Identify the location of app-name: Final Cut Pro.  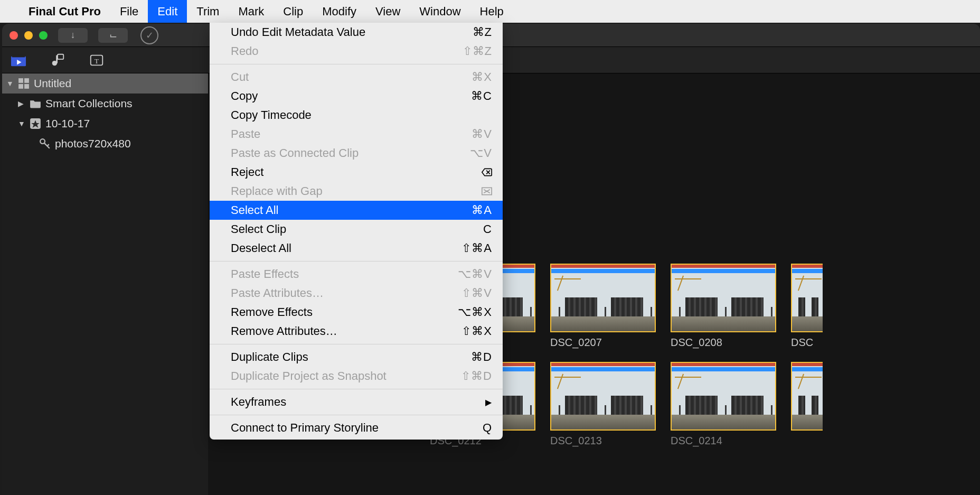
(64, 12).